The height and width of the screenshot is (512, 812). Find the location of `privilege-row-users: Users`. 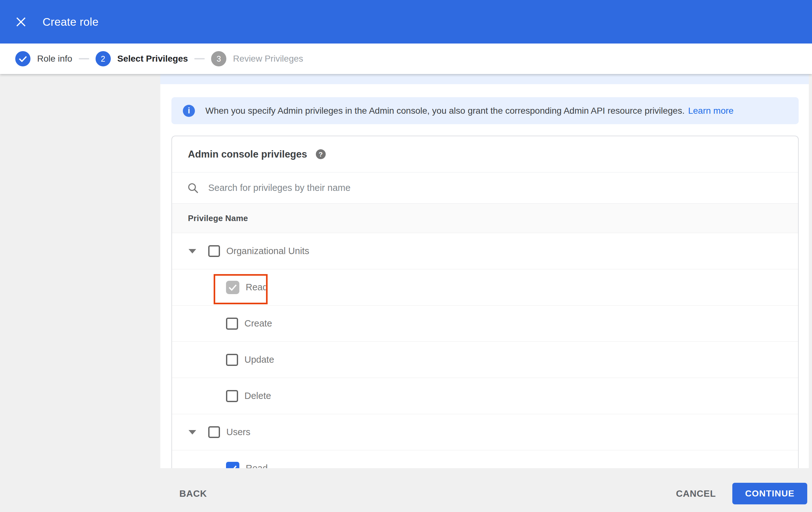

privilege-row-users: Users is located at coordinates (485, 432).